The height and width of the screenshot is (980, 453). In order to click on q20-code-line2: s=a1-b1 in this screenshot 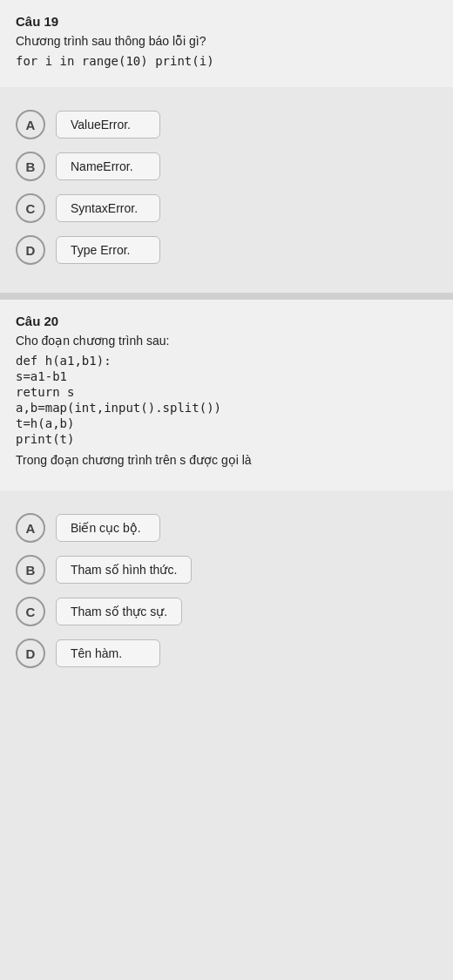, I will do `click(226, 376)`.